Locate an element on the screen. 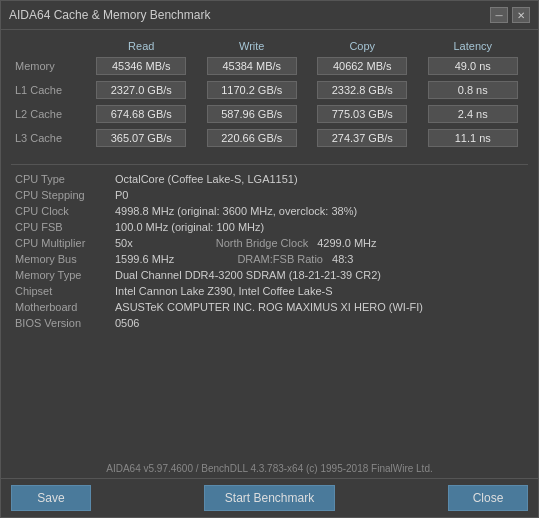 The width and height of the screenshot is (539, 518). start-benchmark-button: Start Benchmark is located at coordinates (270, 498).